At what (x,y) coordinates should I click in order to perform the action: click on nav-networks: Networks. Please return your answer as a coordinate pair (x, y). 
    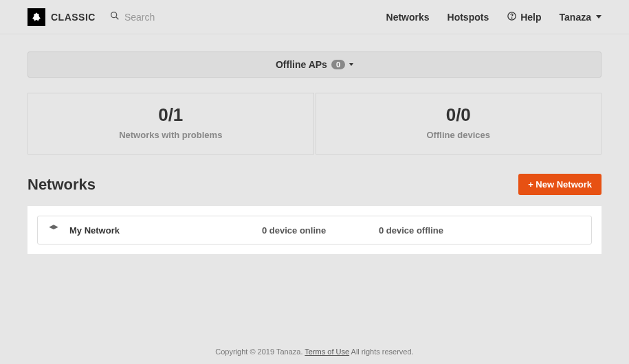
    Looking at the image, I should click on (408, 17).